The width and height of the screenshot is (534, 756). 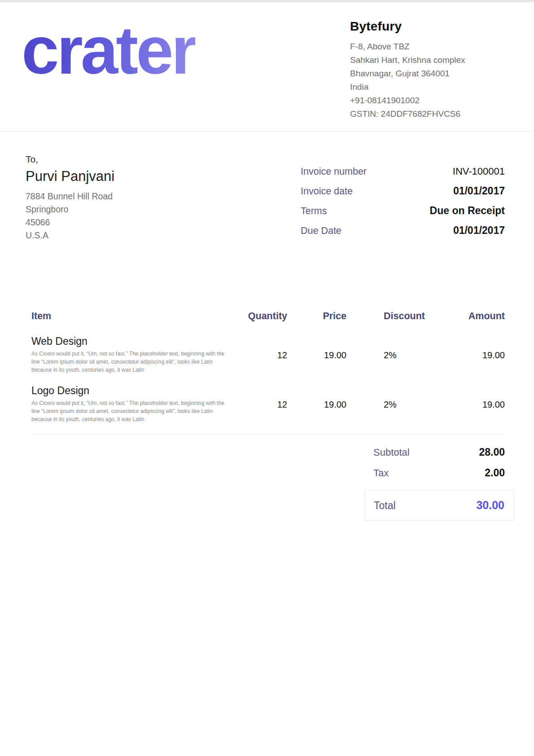 I want to click on items-table: Item Quantity Price Discount Amount Web …, so click(x=267, y=367).